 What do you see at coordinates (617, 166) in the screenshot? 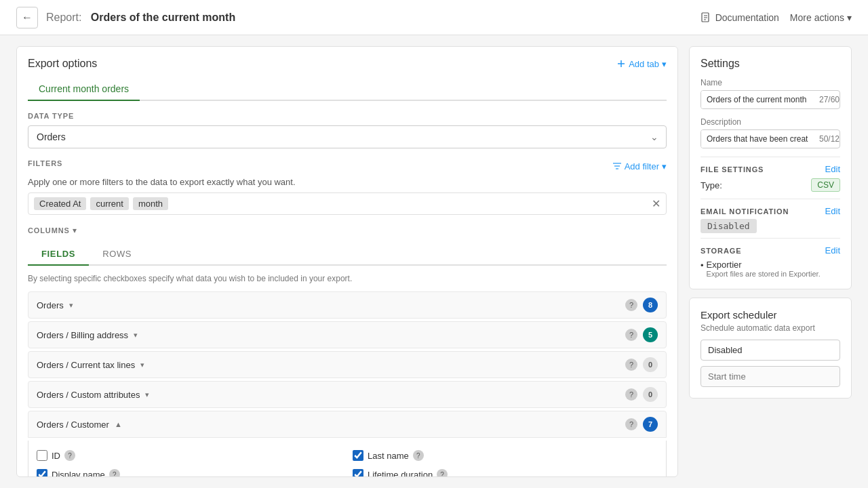
I see `filter-icon` at bounding box center [617, 166].